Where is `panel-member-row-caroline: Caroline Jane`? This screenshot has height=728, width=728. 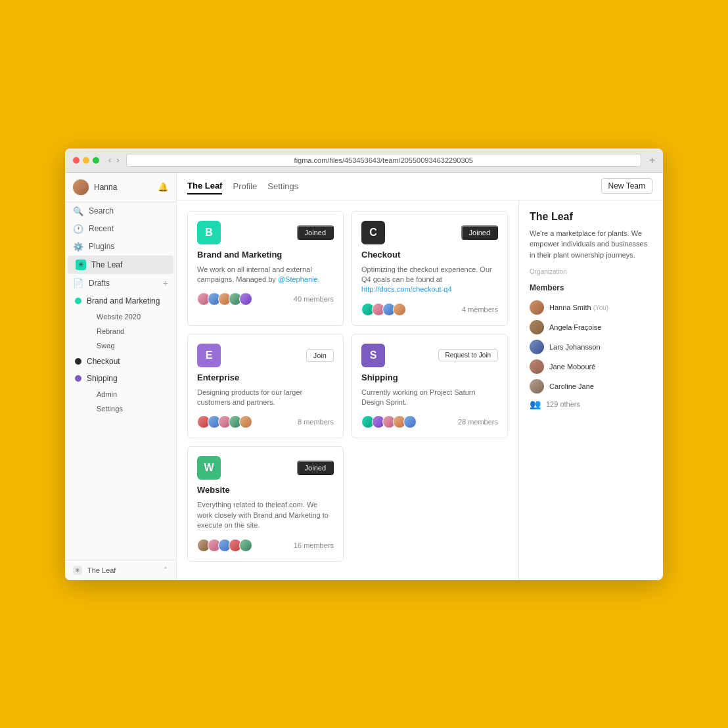 panel-member-row-caroline: Caroline Jane is located at coordinates (591, 386).